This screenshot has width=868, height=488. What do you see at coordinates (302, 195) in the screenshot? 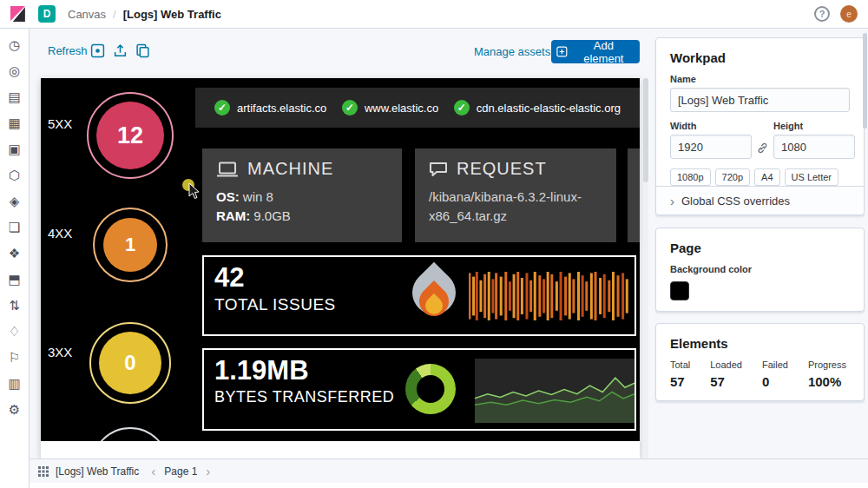
I see `machine-panel: MACHINE OS: win 8 RAM: 9.0GB` at bounding box center [302, 195].